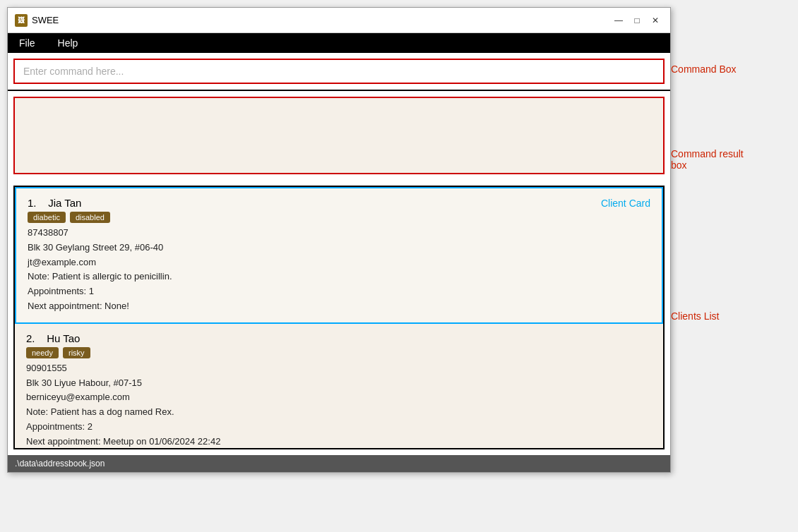 This screenshot has height=532, width=798. What do you see at coordinates (339, 442) in the screenshot?
I see `client-next-appointment-2: Next appointment: Meetup on 01/06/2024 2…` at bounding box center [339, 442].